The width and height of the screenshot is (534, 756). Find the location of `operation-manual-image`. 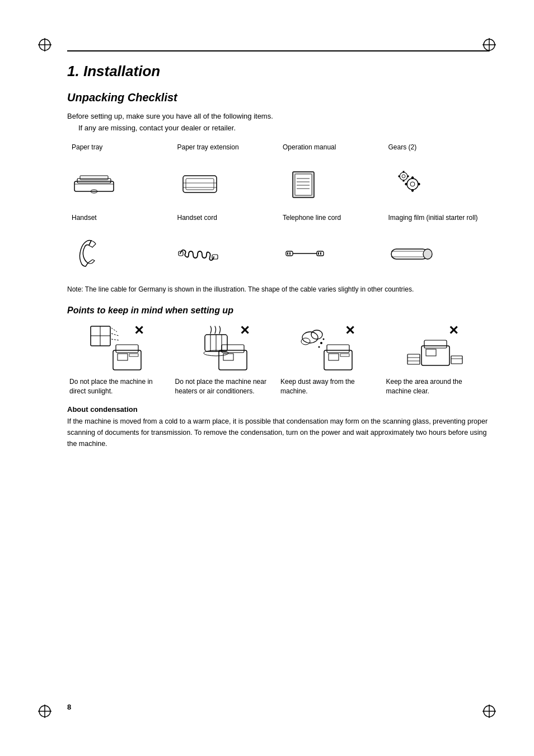

operation-manual-image is located at coordinates (305, 182).